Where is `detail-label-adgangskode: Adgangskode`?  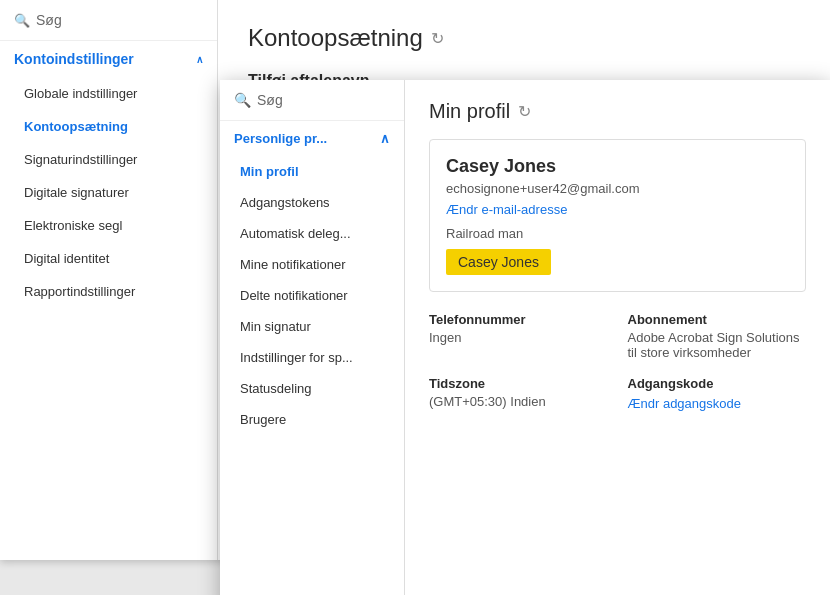 detail-label-adgangskode: Adgangskode is located at coordinates (718, 384).